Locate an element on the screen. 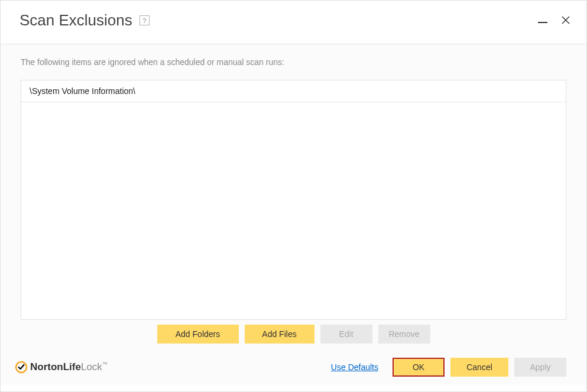 This screenshot has height=392, width=587. help-button: ? is located at coordinates (144, 20).